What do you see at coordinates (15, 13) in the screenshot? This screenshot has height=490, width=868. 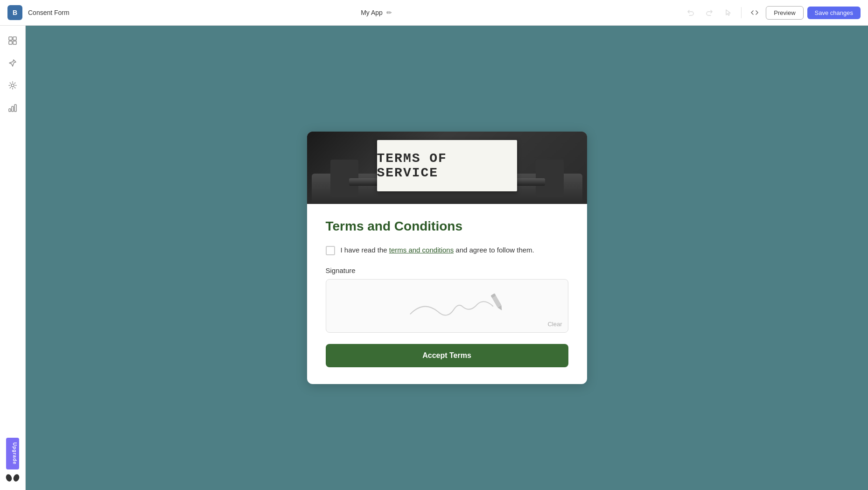 I see `app-logo: B` at bounding box center [15, 13].